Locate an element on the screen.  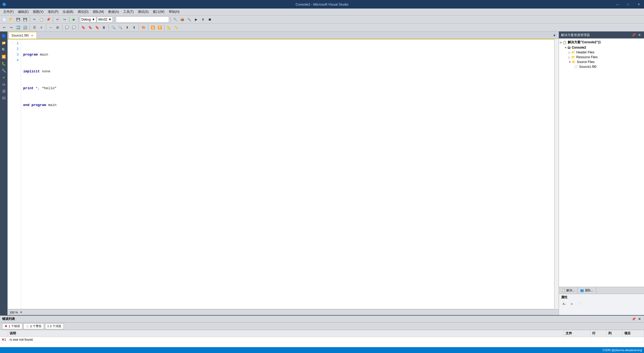
undo-btn: ↩ is located at coordinates (58, 19).